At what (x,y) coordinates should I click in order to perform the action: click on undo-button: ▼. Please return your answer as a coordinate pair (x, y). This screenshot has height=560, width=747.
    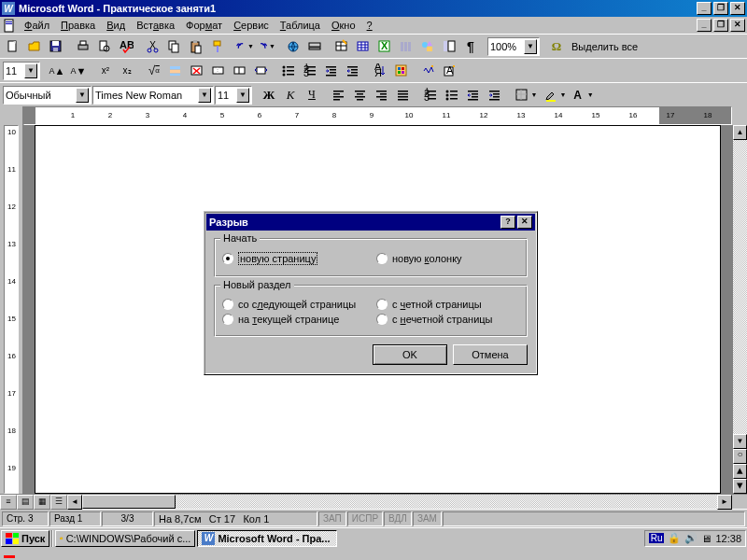
    Looking at the image, I should click on (245, 47).